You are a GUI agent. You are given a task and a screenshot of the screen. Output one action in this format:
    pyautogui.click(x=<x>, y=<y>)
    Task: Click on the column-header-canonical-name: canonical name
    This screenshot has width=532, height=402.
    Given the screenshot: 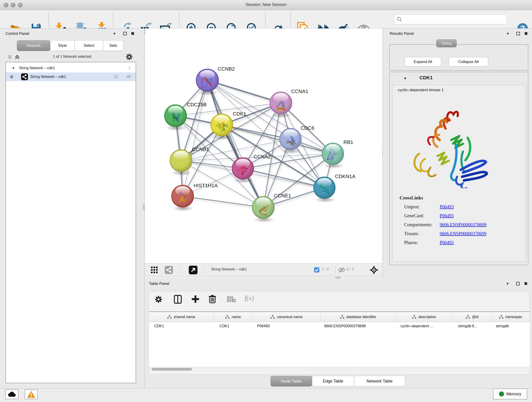 What is the action you would take?
    pyautogui.click(x=287, y=317)
    